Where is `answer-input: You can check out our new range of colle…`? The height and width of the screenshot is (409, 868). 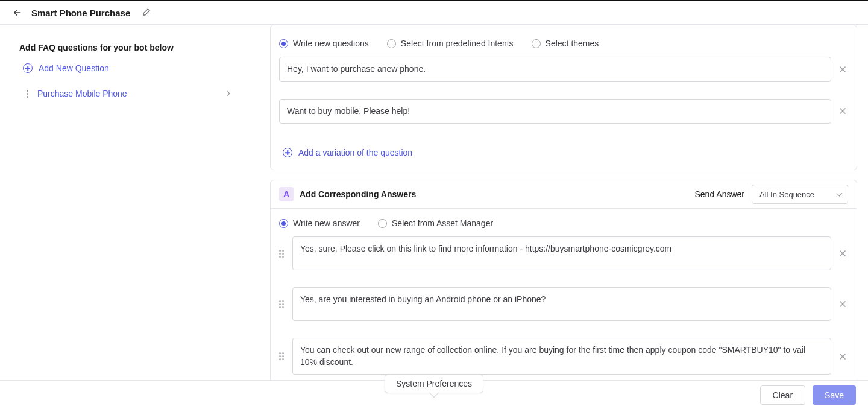 answer-input: You can check out our new range of colle… is located at coordinates (562, 356).